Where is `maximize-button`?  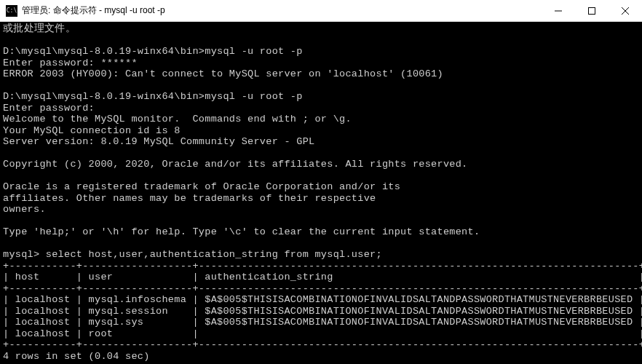
maximize-button is located at coordinates (592, 10).